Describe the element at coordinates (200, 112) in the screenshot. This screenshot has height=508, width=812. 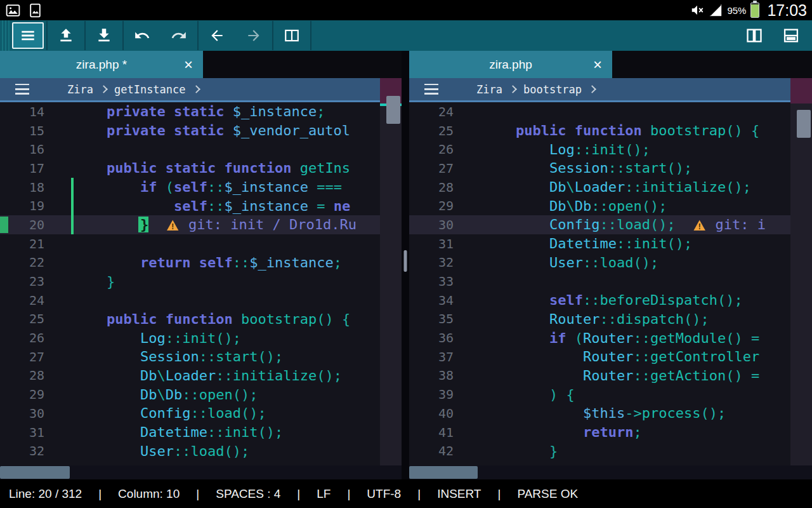
I see `code-line-14: 14 private static $_instance;` at that location.